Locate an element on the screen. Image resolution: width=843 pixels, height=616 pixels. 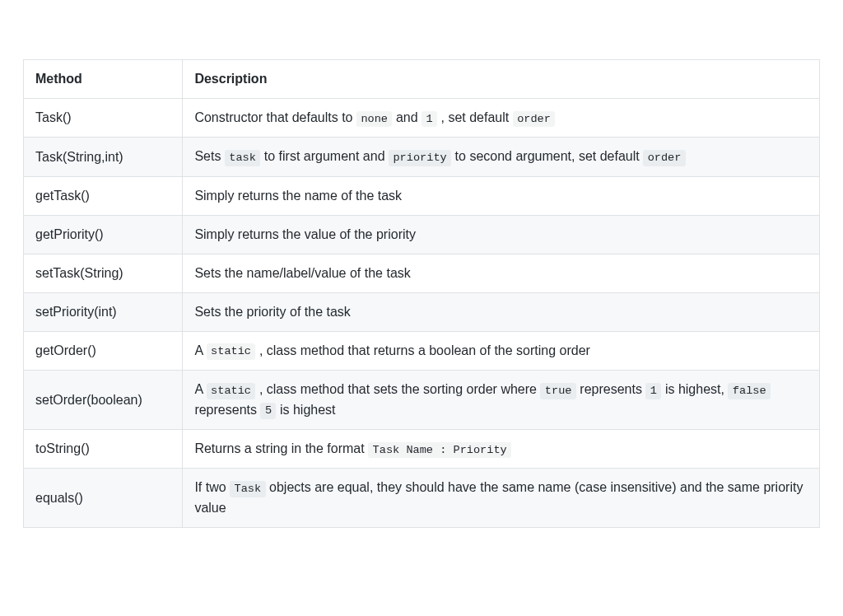
table-row: getOrder()A static , class method that r… is located at coordinates (422, 351).